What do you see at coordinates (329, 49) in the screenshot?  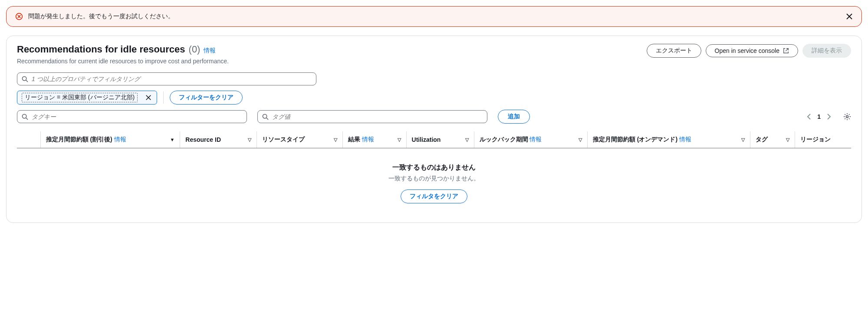 I see `page-title: Recommendations for idle resources (0) 情…` at bounding box center [329, 49].